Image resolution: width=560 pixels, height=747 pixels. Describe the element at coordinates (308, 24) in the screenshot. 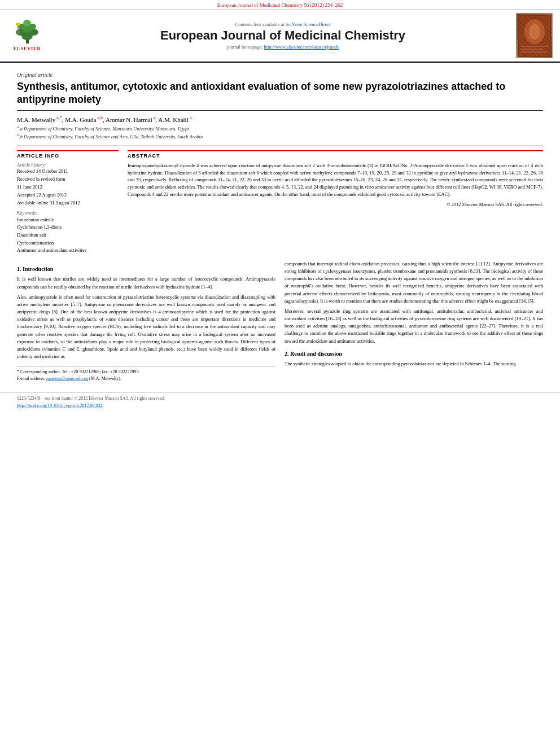

I see `sciverse-link: SciVerse ScienceDirect` at that location.